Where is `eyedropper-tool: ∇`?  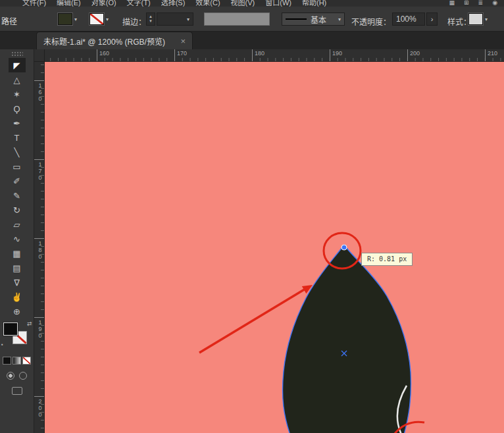
eyedropper-tool: ∇ is located at coordinates (17, 282).